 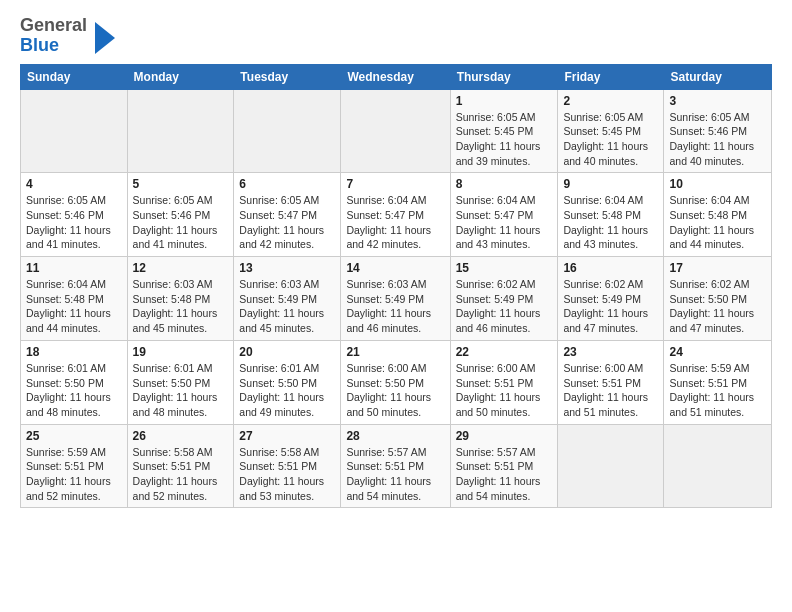 What do you see at coordinates (504, 268) in the screenshot?
I see `day-number: 15` at bounding box center [504, 268].